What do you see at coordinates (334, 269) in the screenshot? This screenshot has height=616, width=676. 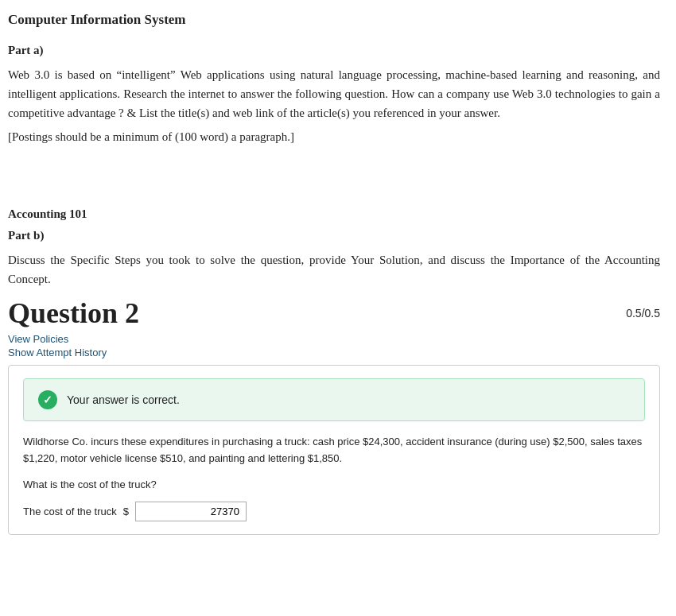 I see `part-b-body: Discuss the Specific Steps you took to s…` at bounding box center [334, 269].